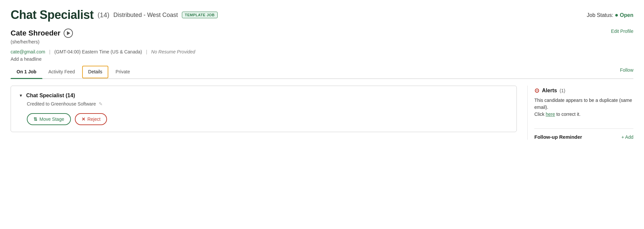  What do you see at coordinates (146, 15) in the screenshot?
I see `job-location: Distributed - West Coast` at bounding box center [146, 15].